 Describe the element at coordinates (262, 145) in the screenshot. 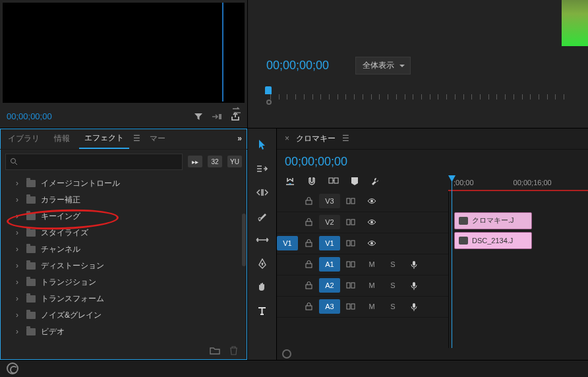

I see `selection-tool` at that location.